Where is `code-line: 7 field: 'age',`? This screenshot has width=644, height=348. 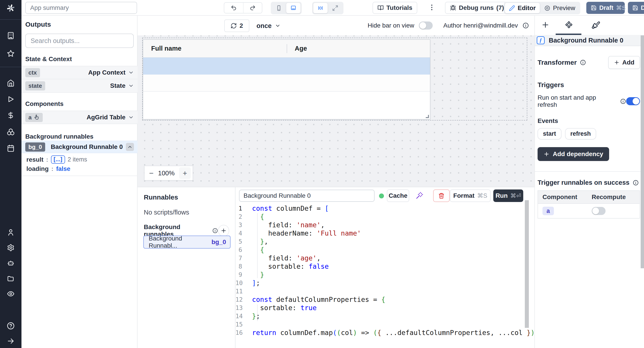 code-line: 7 field: 'age', is located at coordinates (385, 258).